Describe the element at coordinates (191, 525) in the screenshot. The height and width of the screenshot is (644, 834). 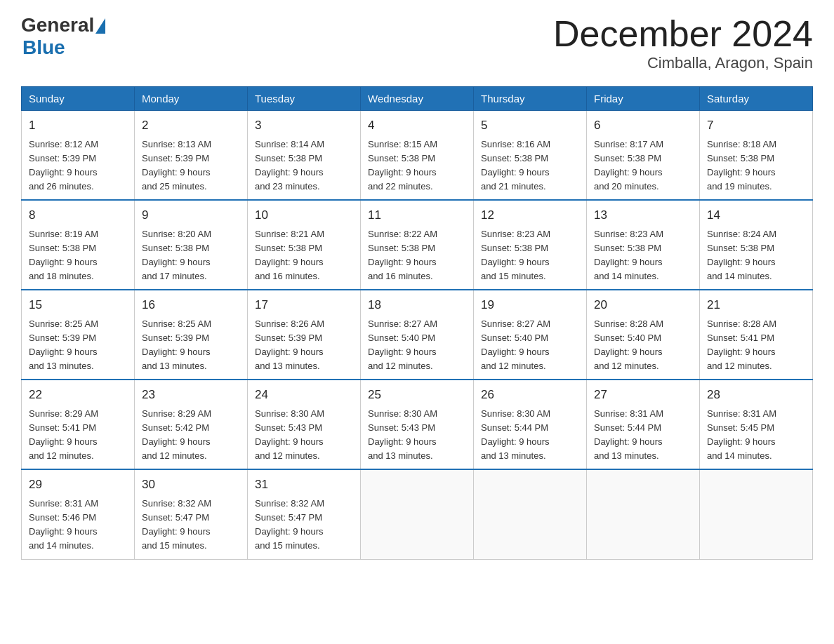
I see `day-info: Sunrise: 8:32 AMSunset: 5:47 PMDaylight:…` at that location.